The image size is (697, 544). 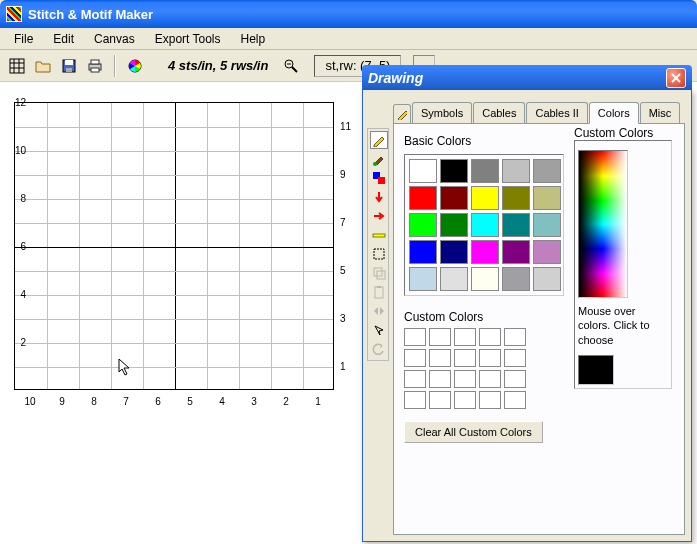 What do you see at coordinates (115, 66) in the screenshot?
I see `separator` at bounding box center [115, 66].